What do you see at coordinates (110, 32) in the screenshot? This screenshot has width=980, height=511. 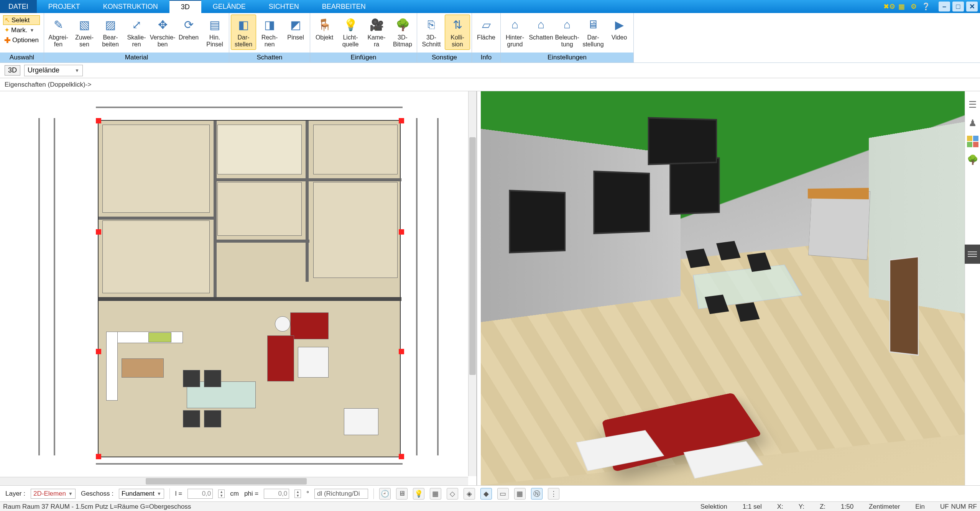 I see `material-bearbeiten-button: ▨Bear- beiten` at bounding box center [110, 32].